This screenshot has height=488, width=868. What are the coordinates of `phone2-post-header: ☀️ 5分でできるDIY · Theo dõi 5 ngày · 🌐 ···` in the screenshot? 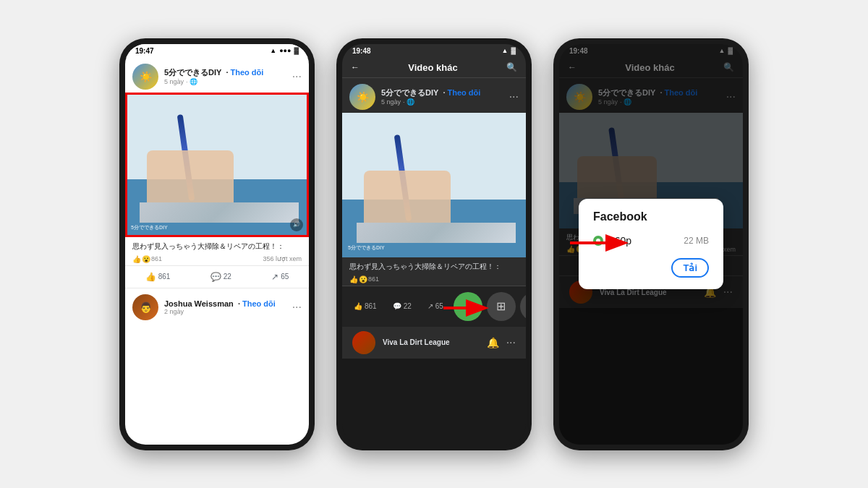 It's located at (434, 95).